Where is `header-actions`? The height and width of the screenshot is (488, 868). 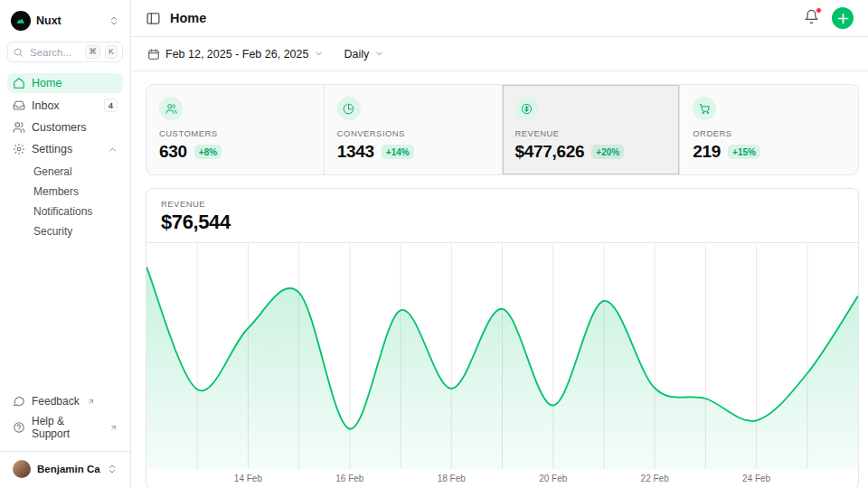
header-actions is located at coordinates (828, 18).